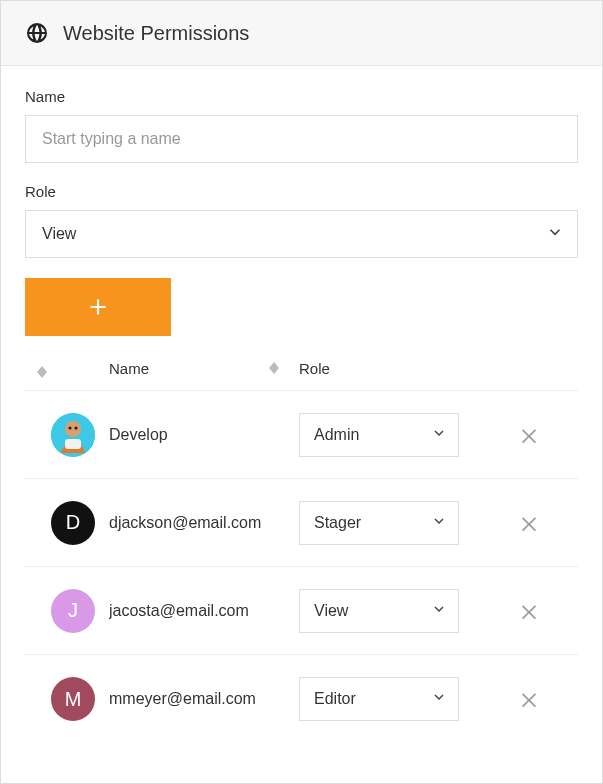 This screenshot has height=784, width=603. What do you see at coordinates (379, 523) in the screenshot?
I see `role-select-wrap: Stager` at bounding box center [379, 523].